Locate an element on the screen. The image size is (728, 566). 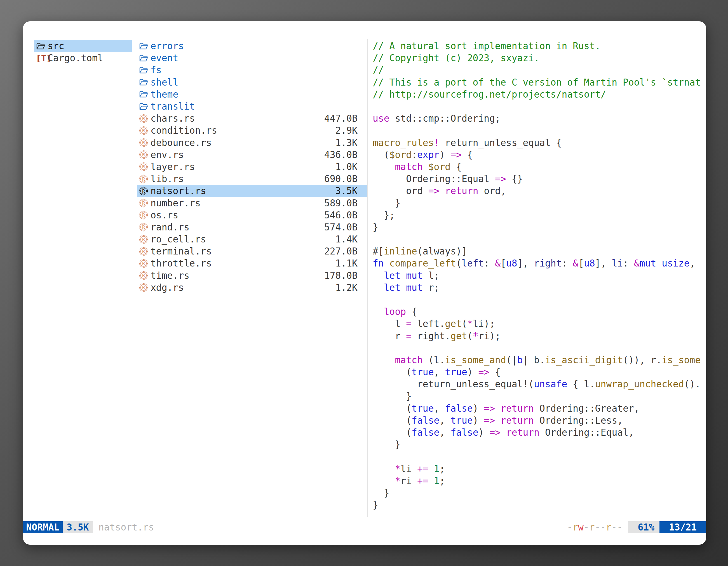
file-size-badge: 3.5K is located at coordinates (78, 527).